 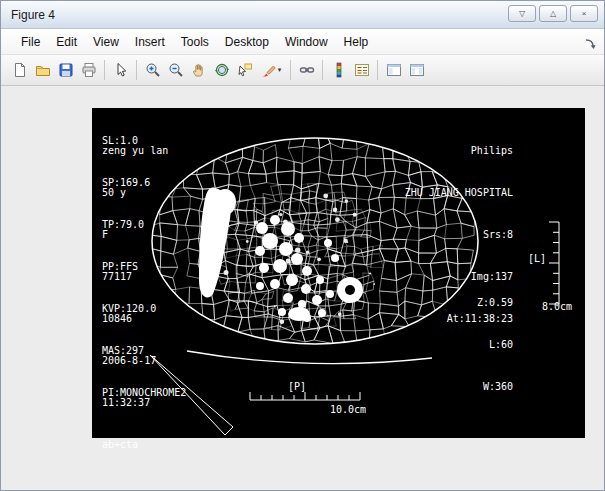 I want to click on menu-tools: Tools, so click(x=195, y=42).